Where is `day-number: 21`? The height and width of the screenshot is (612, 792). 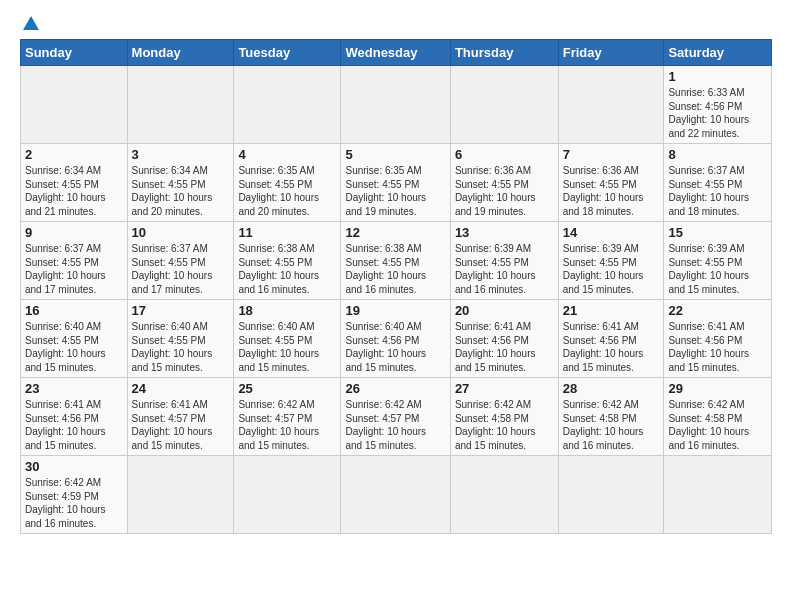 day-number: 21 is located at coordinates (612, 310).